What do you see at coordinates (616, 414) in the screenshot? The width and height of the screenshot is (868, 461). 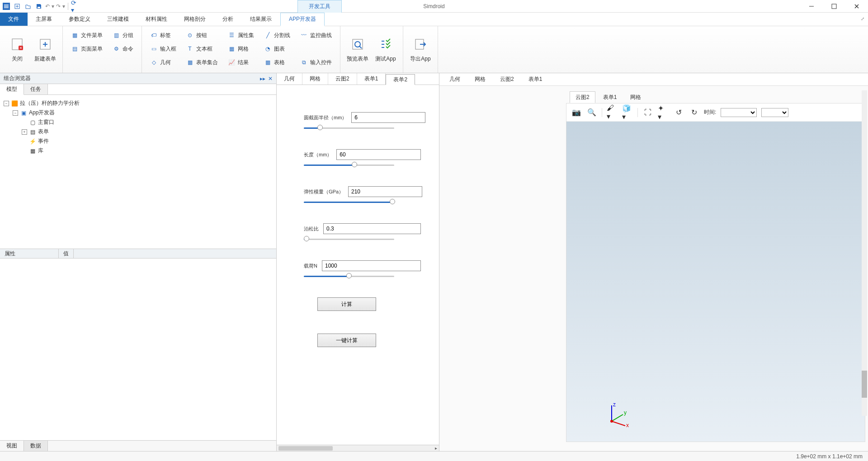 I see `axis-gizmo: z y x` at bounding box center [616, 414].